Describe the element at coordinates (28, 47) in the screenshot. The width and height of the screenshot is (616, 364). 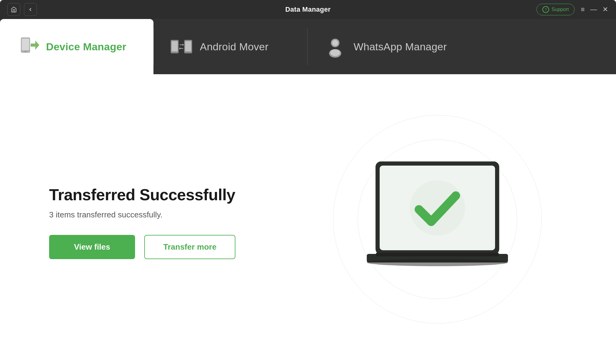
I see `device-manager-icon` at that location.